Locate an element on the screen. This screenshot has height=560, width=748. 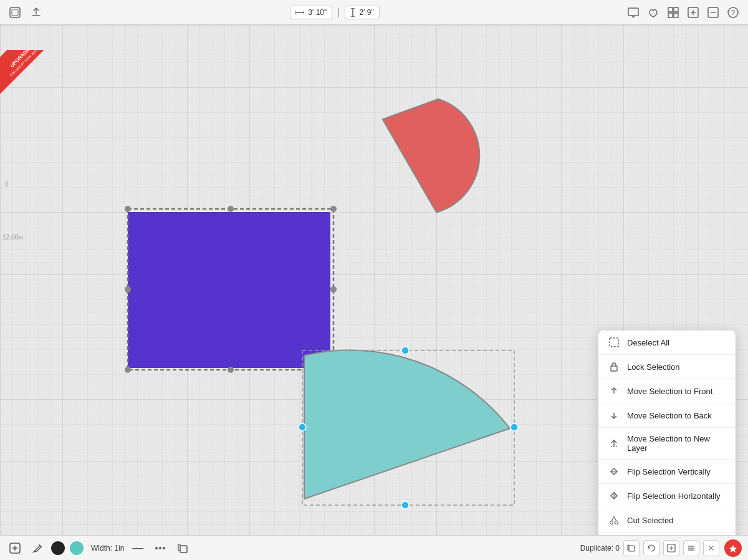
more-options-icon is located at coordinates (160, 548).